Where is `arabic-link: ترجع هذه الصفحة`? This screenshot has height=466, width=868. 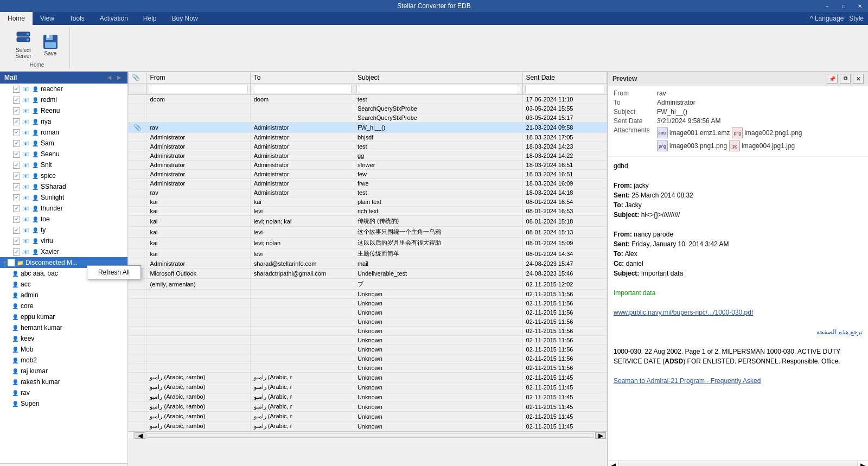 arabic-link: ترجع هذه الصفحة is located at coordinates (840, 332).